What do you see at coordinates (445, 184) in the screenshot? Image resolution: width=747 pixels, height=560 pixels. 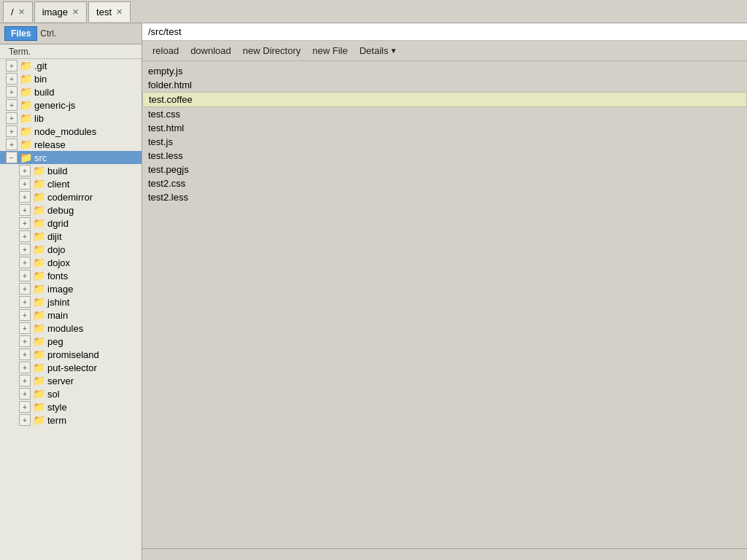 I see `file-item-test2-css: test2.css` at bounding box center [445, 184].